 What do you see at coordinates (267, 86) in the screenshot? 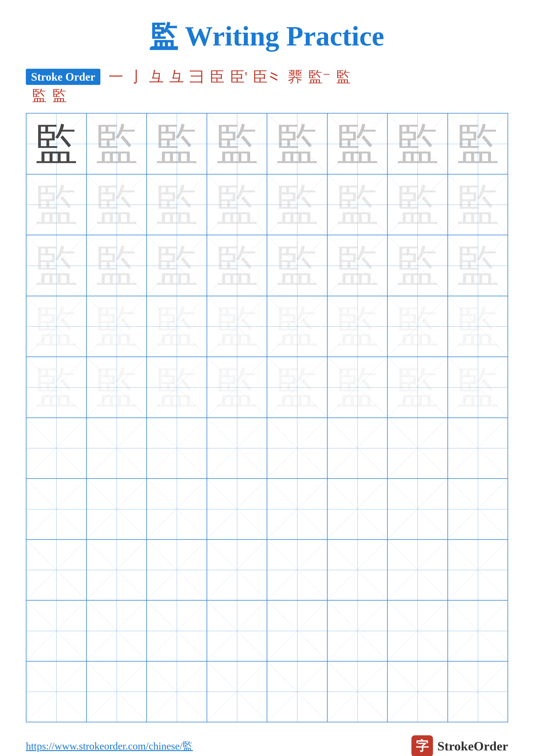
I see `stroke-order-section: Stroke Order 一 亅 彑 彑 彐 臣 臣' 臣⺀ 臩 監⁻ 監 監 …` at bounding box center [267, 86].